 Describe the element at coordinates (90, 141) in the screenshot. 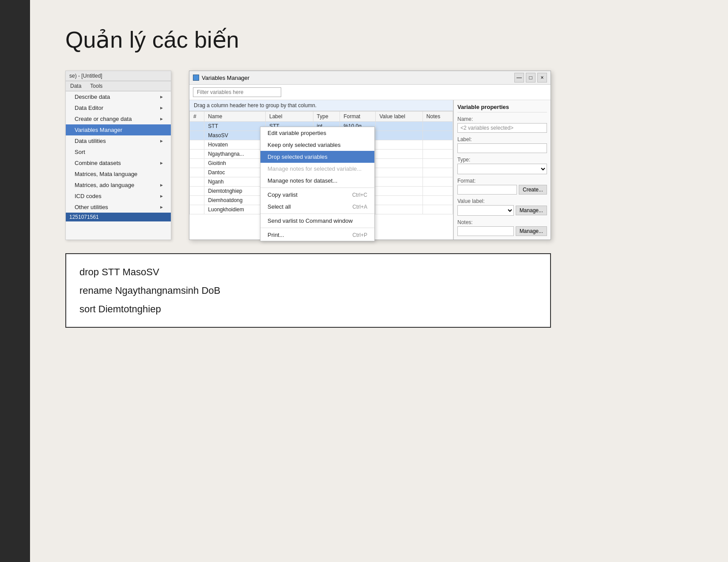

I see `menu-item-label: Data utilities` at that location.